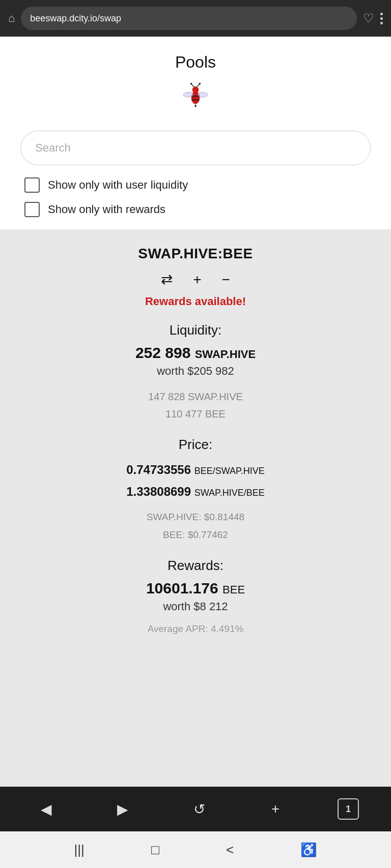 Image resolution: width=391 pixels, height=868 pixels. Describe the element at coordinates (226, 280) in the screenshot. I see `remove-liquidity-icon: −` at that location.